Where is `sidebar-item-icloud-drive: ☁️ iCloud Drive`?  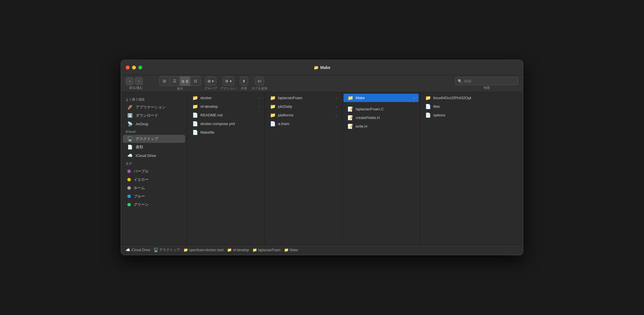
sidebar-item-icloud-drive: ☁️ iCloud Drive is located at coordinates (154, 155).